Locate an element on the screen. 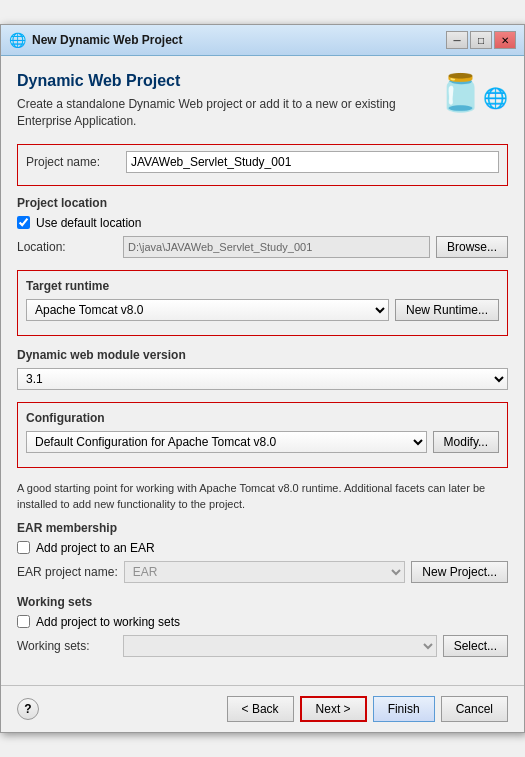 This screenshot has height=757, width=525. window-icon: 🌐 is located at coordinates (18, 40).